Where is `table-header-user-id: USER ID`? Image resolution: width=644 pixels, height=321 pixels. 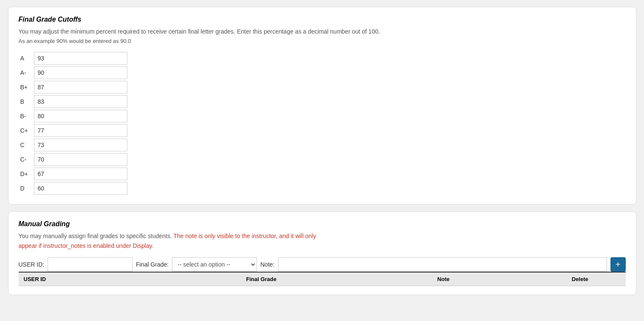
table-header-user-id: USER ID is located at coordinates (95, 279).